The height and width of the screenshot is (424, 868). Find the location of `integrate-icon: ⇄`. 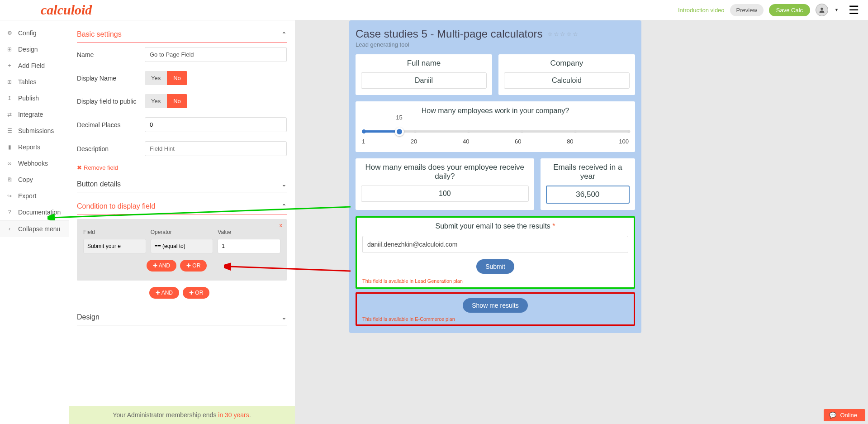

integrate-icon: ⇄ is located at coordinates (9, 114).